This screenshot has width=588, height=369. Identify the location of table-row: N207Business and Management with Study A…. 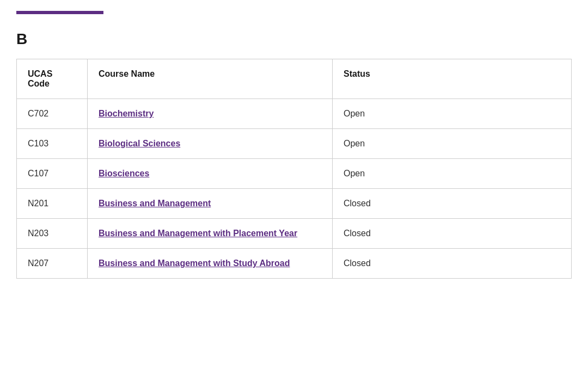
(294, 263).